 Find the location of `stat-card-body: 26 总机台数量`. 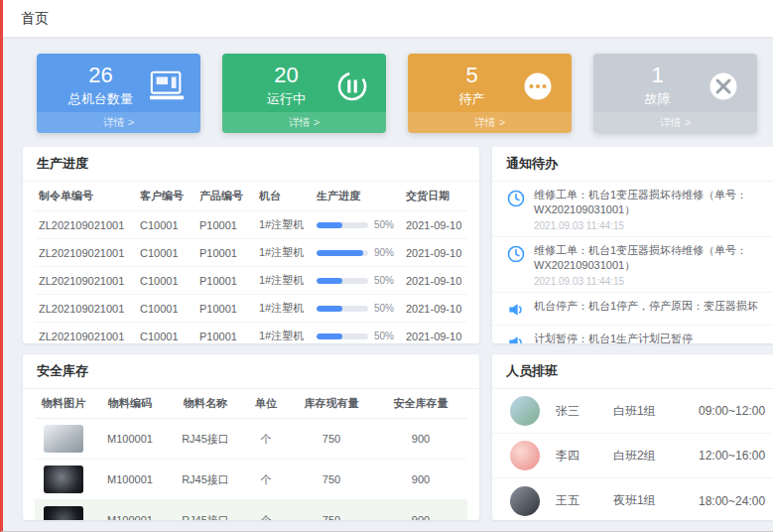

stat-card-body: 26 总机台数量 is located at coordinates (119, 83).